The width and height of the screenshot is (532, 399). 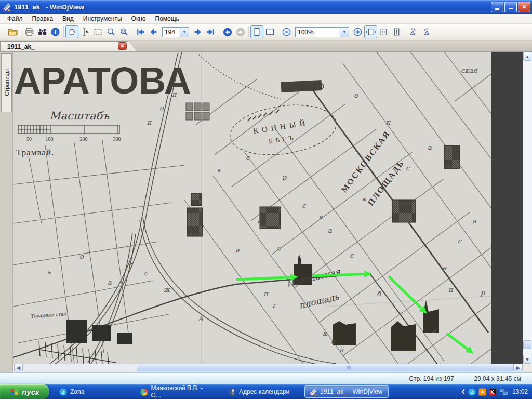 What do you see at coordinates (524, 7) in the screenshot?
I see `close-button: ✕` at bounding box center [524, 7].